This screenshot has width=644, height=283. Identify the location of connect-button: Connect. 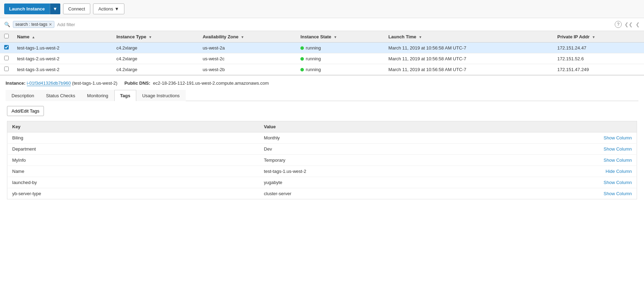
(77, 9).